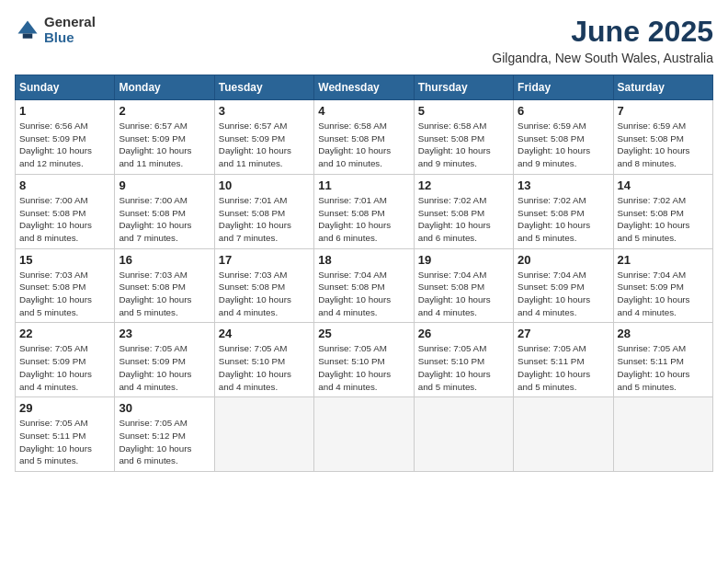 The width and height of the screenshot is (728, 563). I want to click on day-number: 17, so click(265, 259).